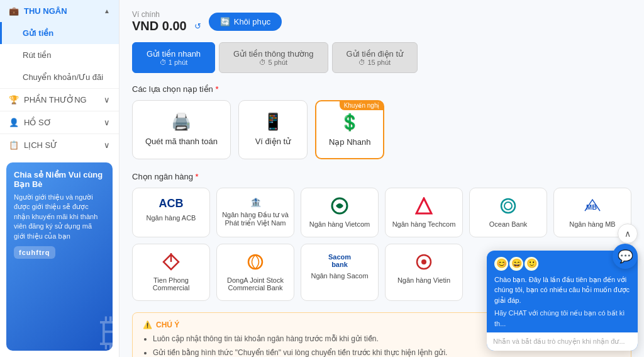 This screenshot has height=357, width=644. Describe the element at coordinates (508, 213) in the screenshot. I see `bank-ocean: Ocean Bank` at that location.